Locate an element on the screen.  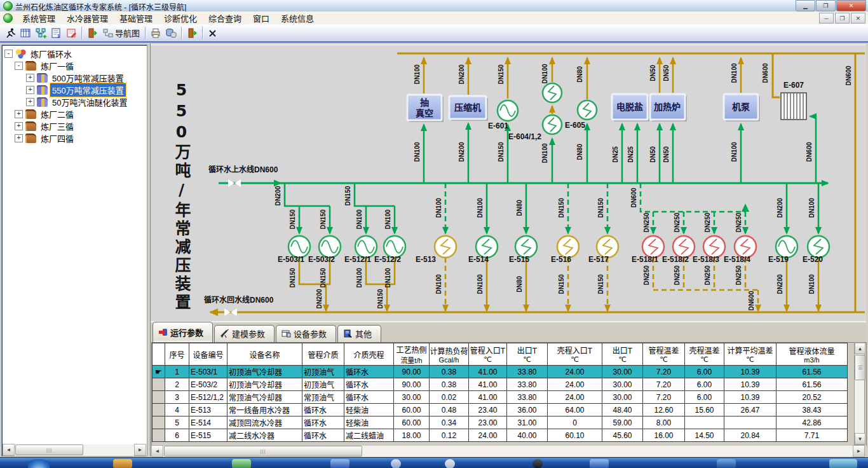
col-header: 管程入口T℃ is located at coordinates (488, 355).